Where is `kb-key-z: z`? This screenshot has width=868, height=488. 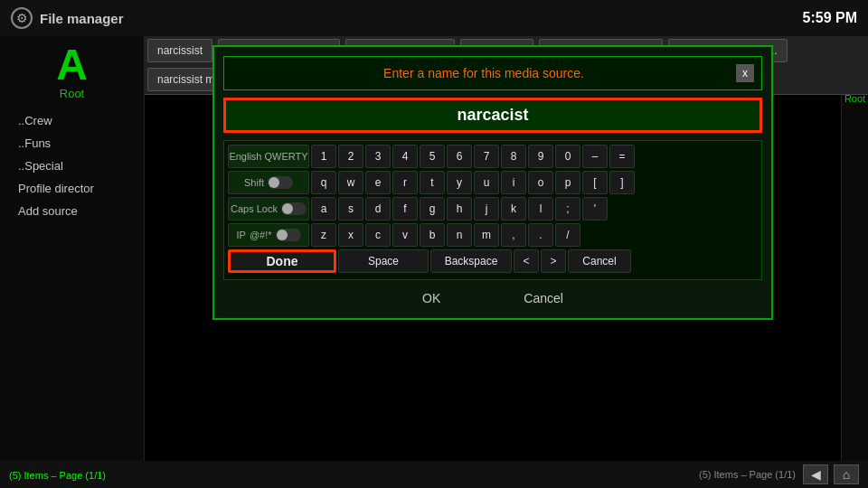
kb-key-z: z is located at coordinates (324, 235).